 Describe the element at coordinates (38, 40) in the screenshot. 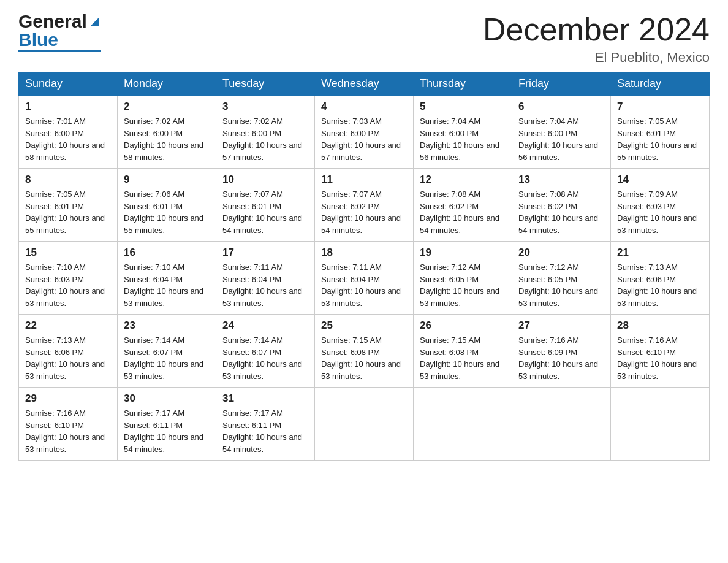

I see `logo-blue-text: Blue` at that location.